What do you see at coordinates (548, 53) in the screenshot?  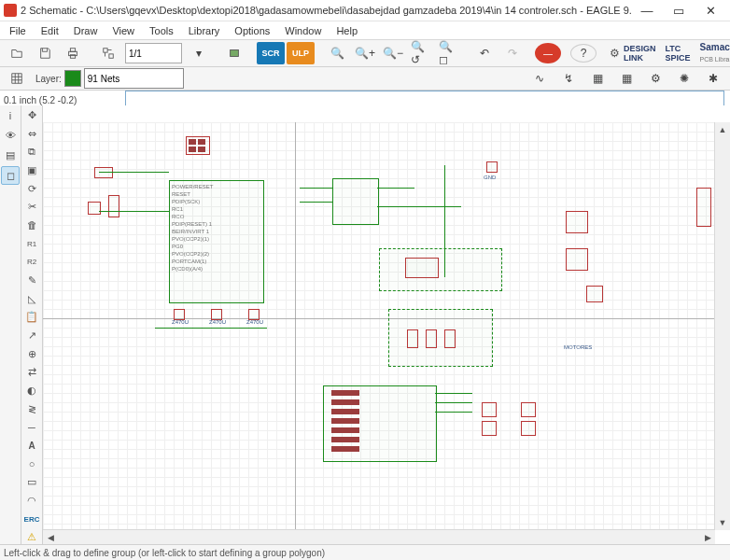 I see `stop-button: —` at bounding box center [548, 53].